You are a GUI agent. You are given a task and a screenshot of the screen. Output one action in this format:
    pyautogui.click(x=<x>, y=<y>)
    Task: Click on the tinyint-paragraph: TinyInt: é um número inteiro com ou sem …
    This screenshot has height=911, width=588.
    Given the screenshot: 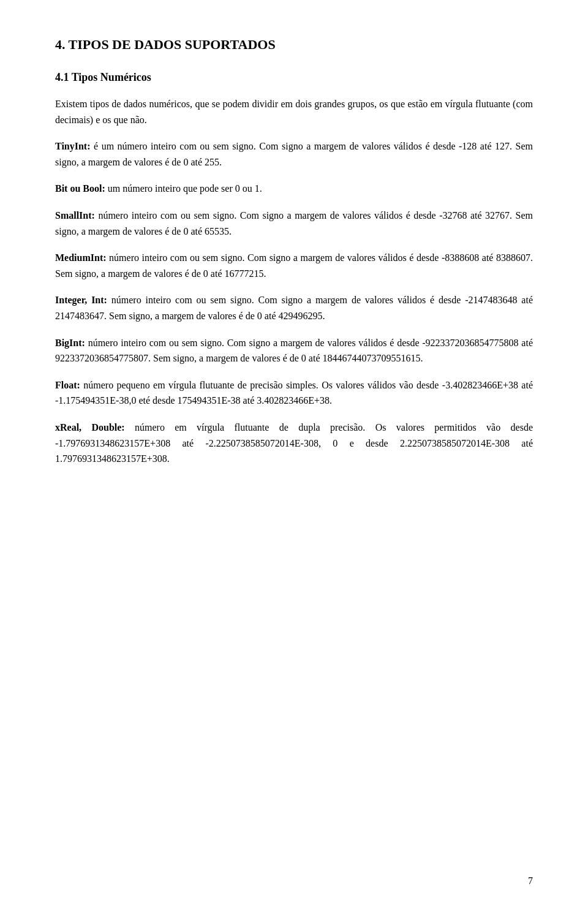 What is the action you would take?
    pyautogui.click(x=294, y=154)
    